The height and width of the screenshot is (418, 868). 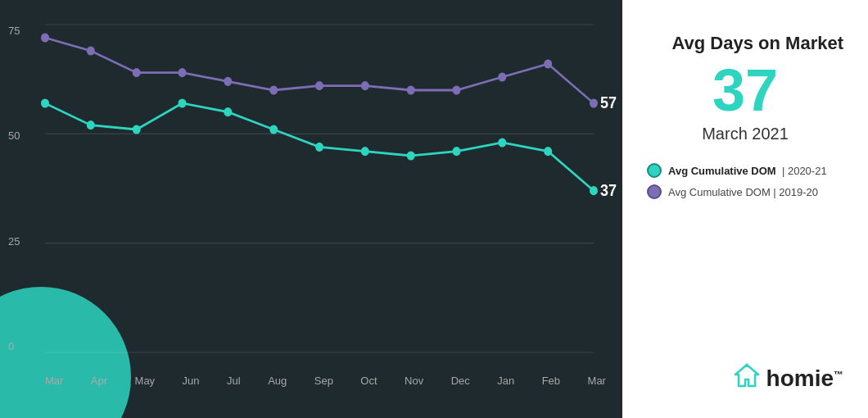 I want to click on x-label-dec: Dec, so click(x=460, y=380).